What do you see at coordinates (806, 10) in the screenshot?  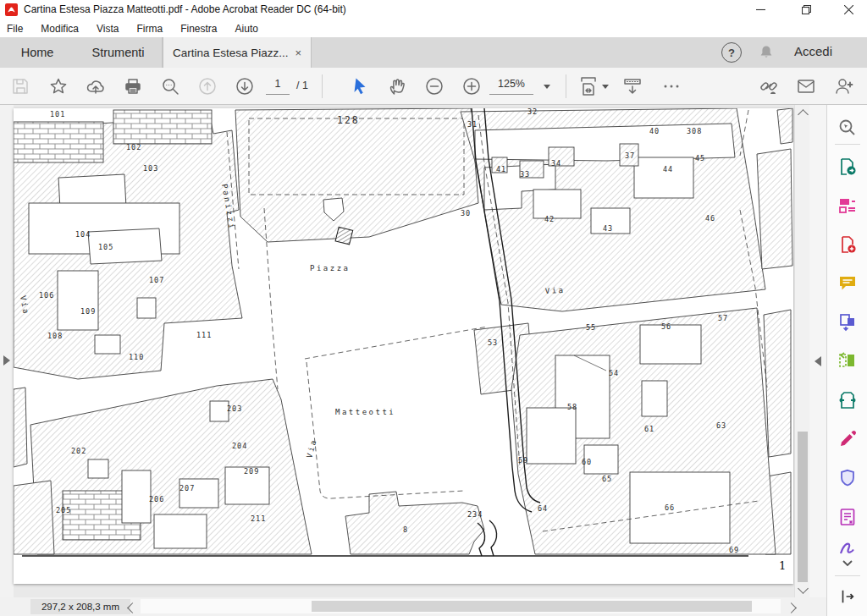 I see `restore-button` at bounding box center [806, 10].